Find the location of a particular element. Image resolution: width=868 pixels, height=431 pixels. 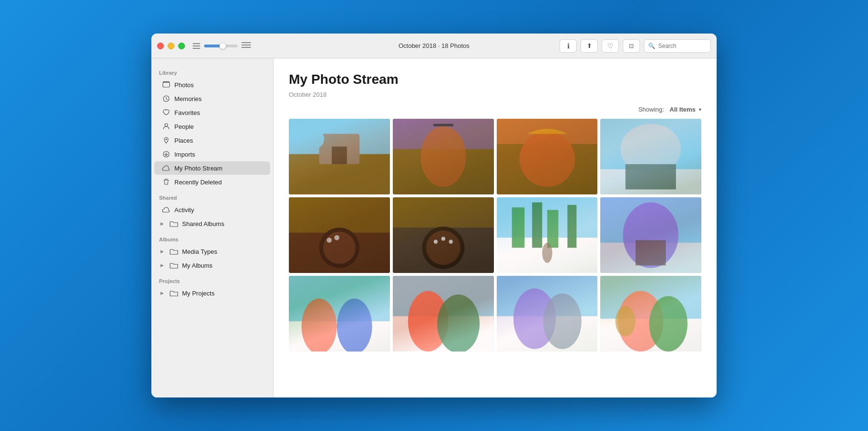

photos-icon is located at coordinates (166, 85).